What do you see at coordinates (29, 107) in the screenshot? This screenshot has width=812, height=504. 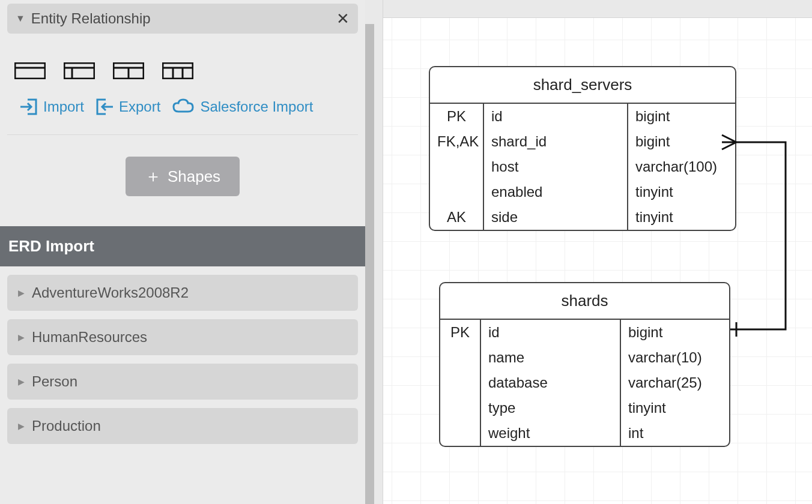 I see `import-icon` at bounding box center [29, 107].